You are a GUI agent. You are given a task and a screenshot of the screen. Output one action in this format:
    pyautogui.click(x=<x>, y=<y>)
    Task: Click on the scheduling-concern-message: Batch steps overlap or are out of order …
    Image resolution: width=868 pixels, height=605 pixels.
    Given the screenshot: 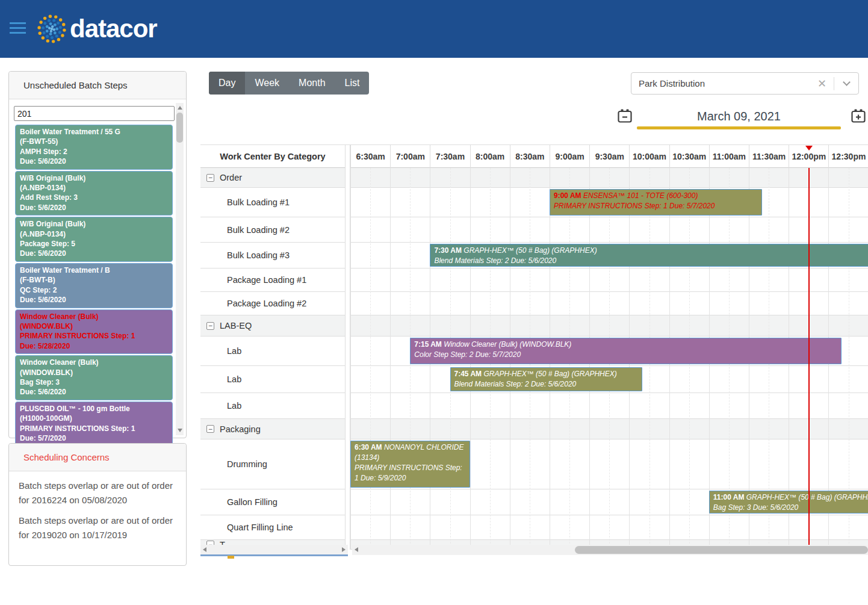 What is the action you would take?
    pyautogui.click(x=98, y=493)
    